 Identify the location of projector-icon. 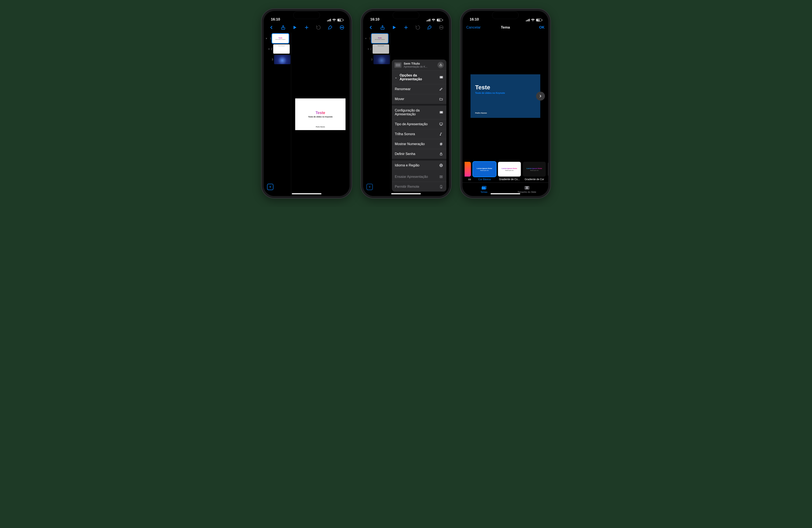
(441, 124).